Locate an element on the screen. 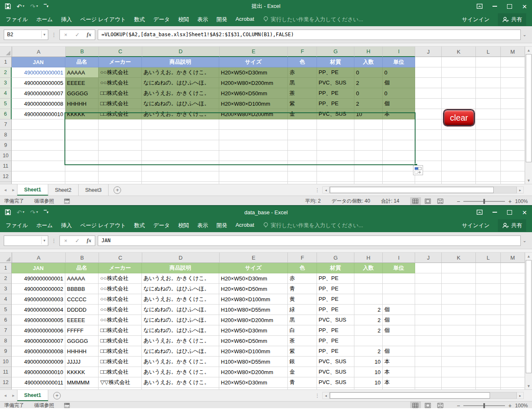 Image resolution: width=532 pixels, height=409 pixels. cell-B10 is located at coordinates (82, 156).